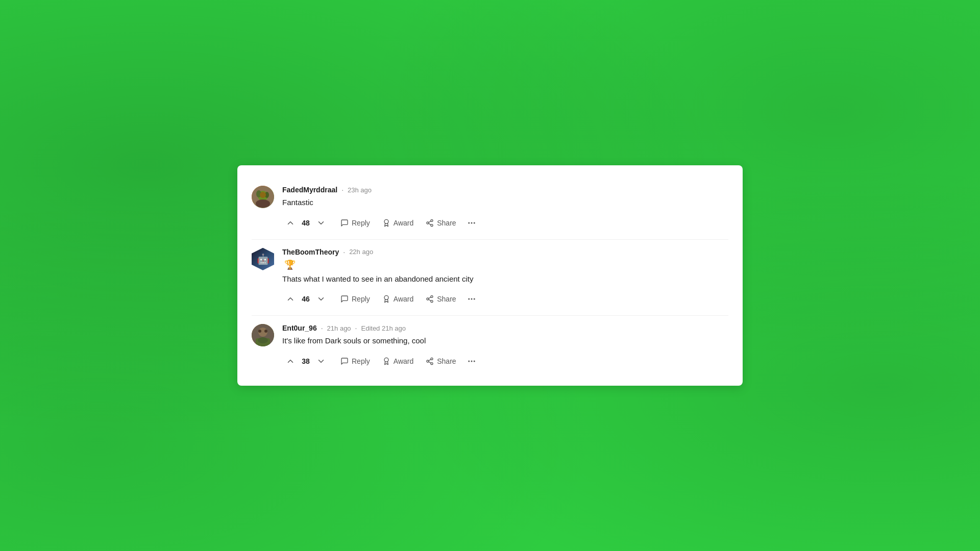 Image resolution: width=980 pixels, height=551 pixels. Describe the element at coordinates (505, 265) in the screenshot. I see `comment-awards: 🏆` at that location.